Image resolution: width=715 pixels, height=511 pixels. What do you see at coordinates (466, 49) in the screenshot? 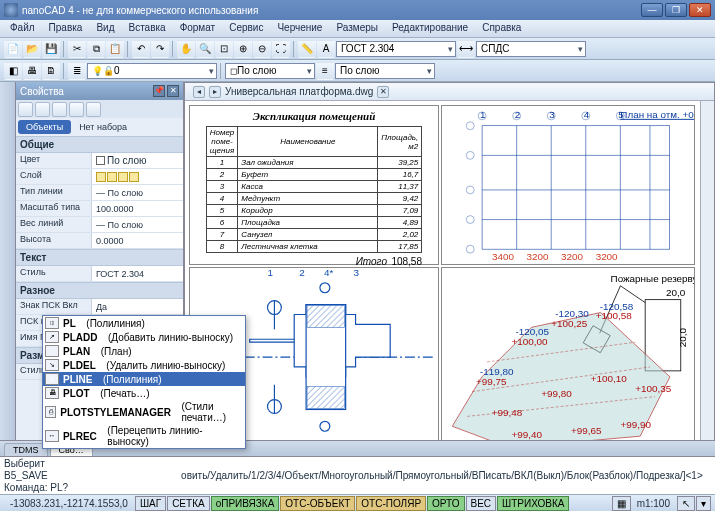
I see `dimstyle-icon: ⟷` at bounding box center [466, 49].